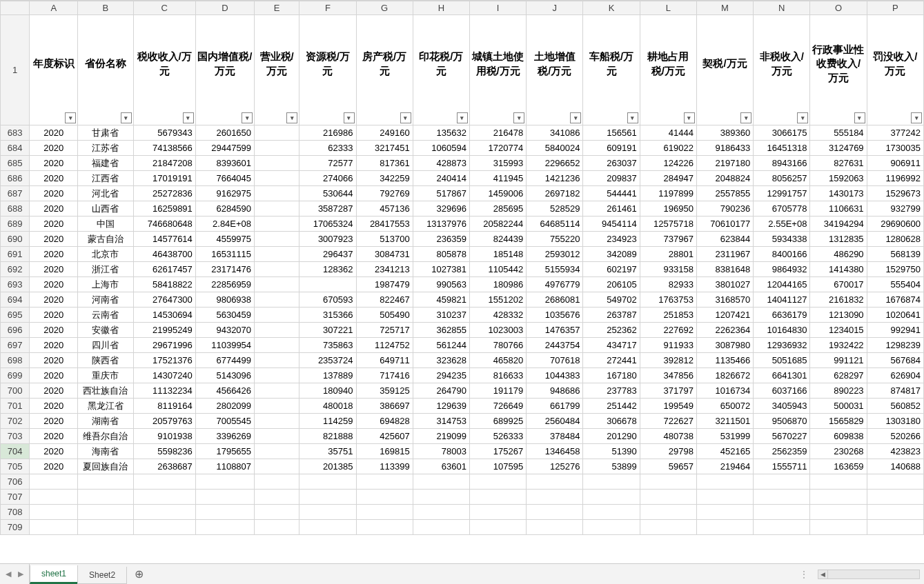  What do you see at coordinates (838, 467) in the screenshot?
I see `cell-O705: 163659` at bounding box center [838, 467].